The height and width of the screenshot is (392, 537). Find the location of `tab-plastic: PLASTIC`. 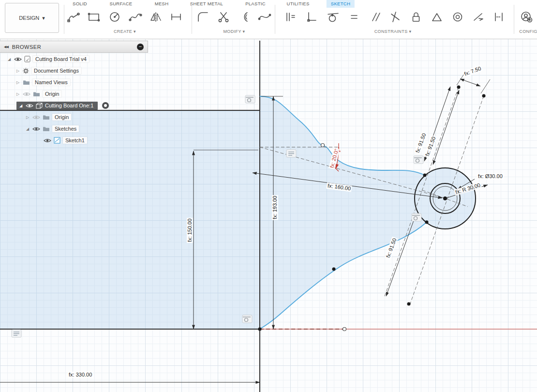

tab-plastic: PLASTIC is located at coordinates (255, 4).